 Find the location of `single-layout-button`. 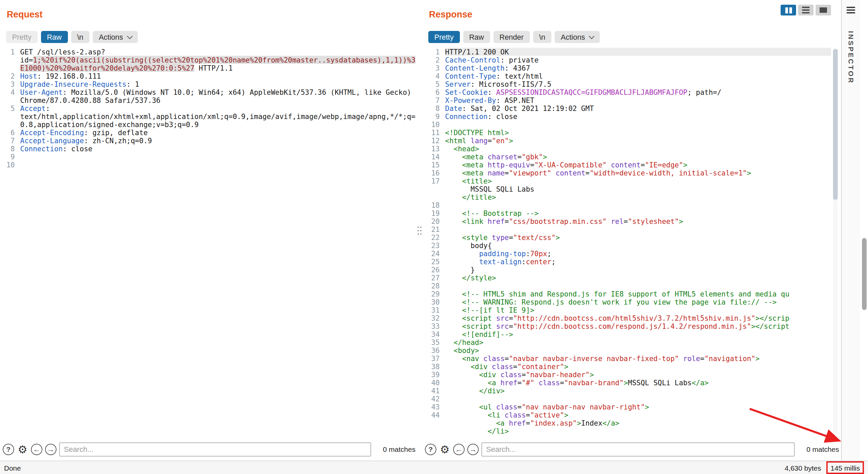

single-layout-button is located at coordinates (823, 10).